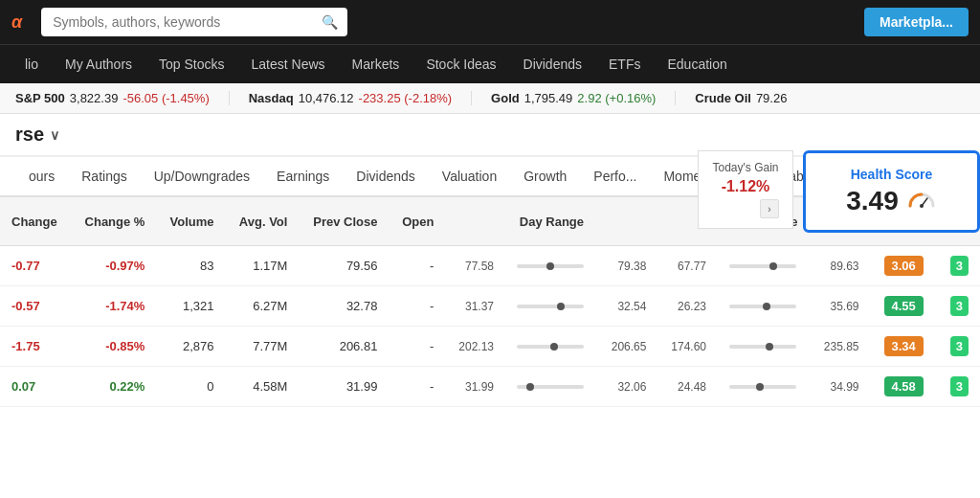 Image resolution: width=980 pixels, height=498 pixels. What do you see at coordinates (262, 347) in the screenshot?
I see `cell-avg-vol: 7.77M` at bounding box center [262, 347].